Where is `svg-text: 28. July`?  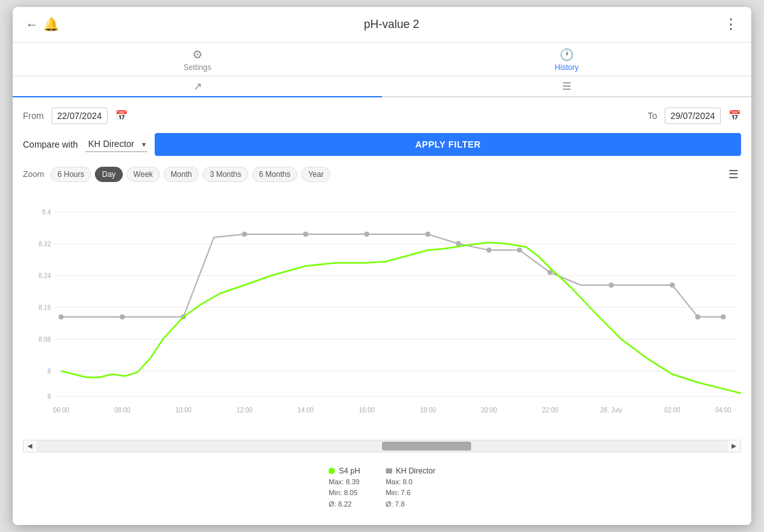
svg-text: 28. July is located at coordinates (611, 410).